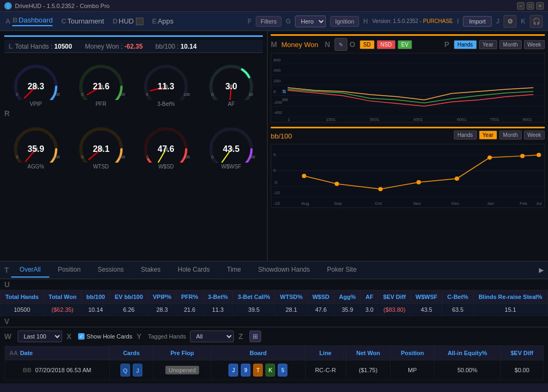 The height and width of the screenshot is (392, 548). Describe the element at coordinates (477, 21) in the screenshot. I see `import-button: Import` at that location.